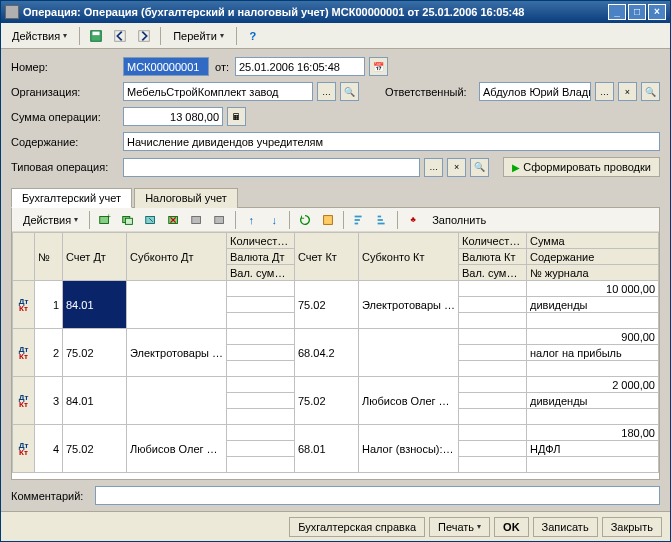  I want to click on move-up-icon: ↑, so click(251, 220).